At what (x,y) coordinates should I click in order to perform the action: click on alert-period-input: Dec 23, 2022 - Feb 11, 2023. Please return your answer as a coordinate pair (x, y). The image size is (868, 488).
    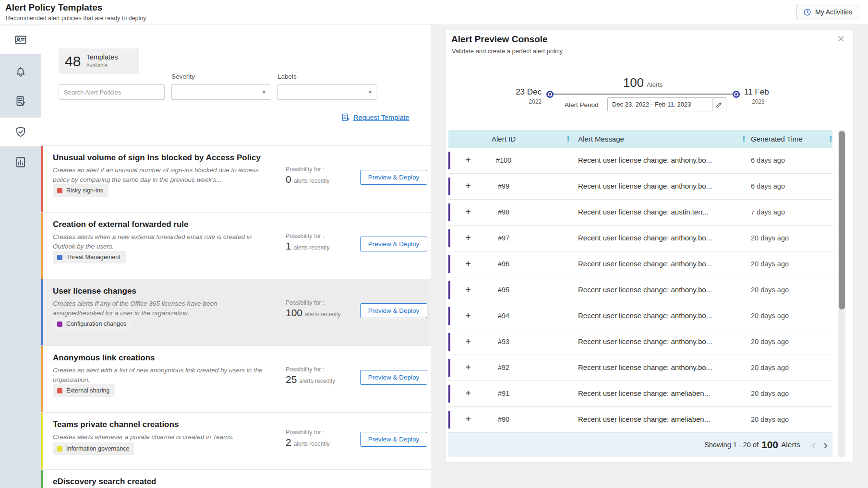
    Looking at the image, I should click on (660, 105).